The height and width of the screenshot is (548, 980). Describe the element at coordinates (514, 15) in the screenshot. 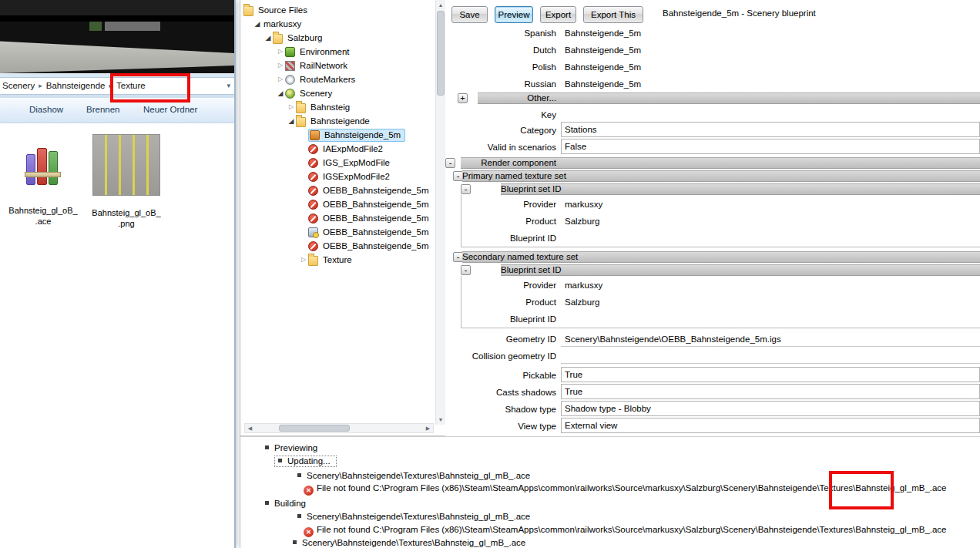

I see `preview-button: Preview` at that location.